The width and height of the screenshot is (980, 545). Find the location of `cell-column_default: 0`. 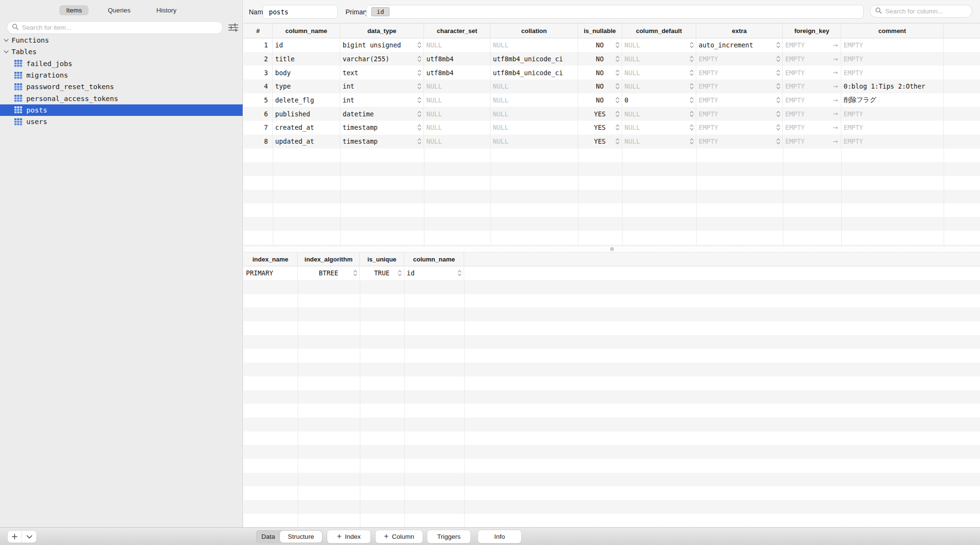

cell-column_default: 0 is located at coordinates (659, 101).